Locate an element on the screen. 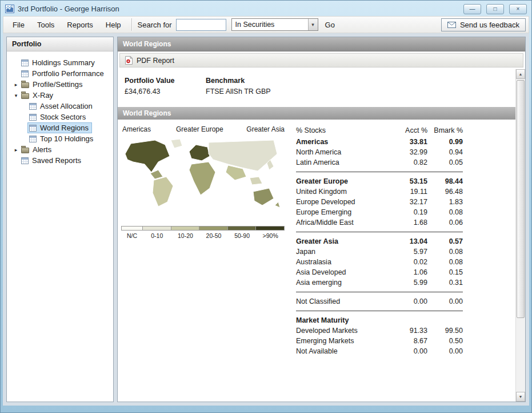 This screenshot has height=413, width=532. portfolio-value-label: Portfolio Value is located at coordinates (165, 81).